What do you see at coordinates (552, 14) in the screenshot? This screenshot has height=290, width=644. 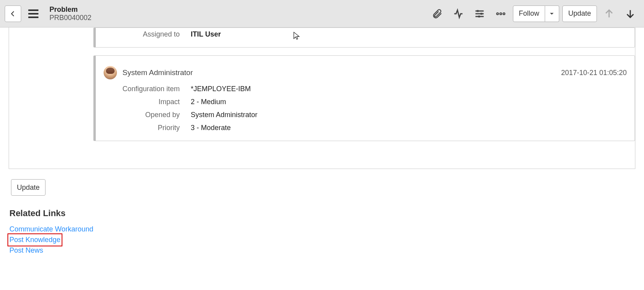 I see `caret-down-icon` at bounding box center [552, 14].